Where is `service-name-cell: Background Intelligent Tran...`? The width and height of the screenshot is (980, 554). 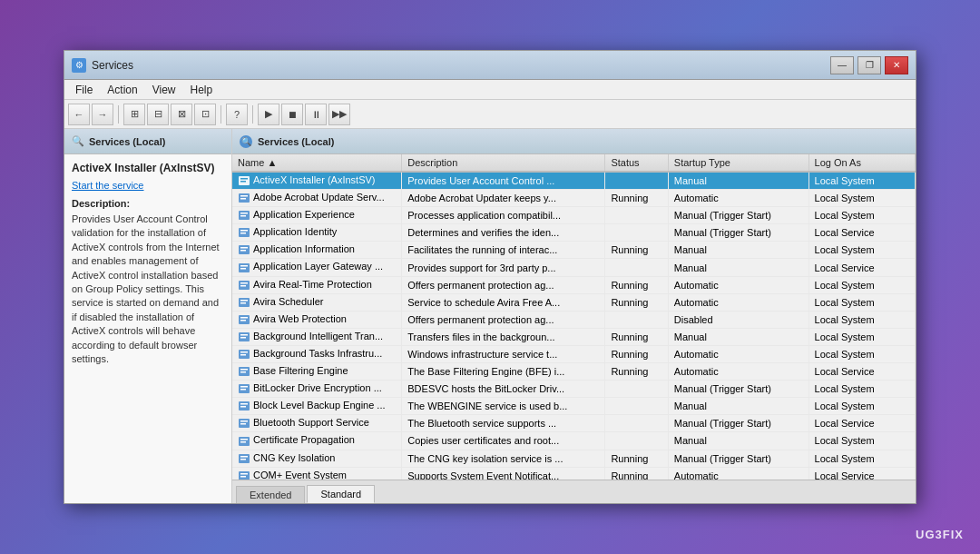
service-name-cell: Background Intelligent Tran... is located at coordinates (318, 336).